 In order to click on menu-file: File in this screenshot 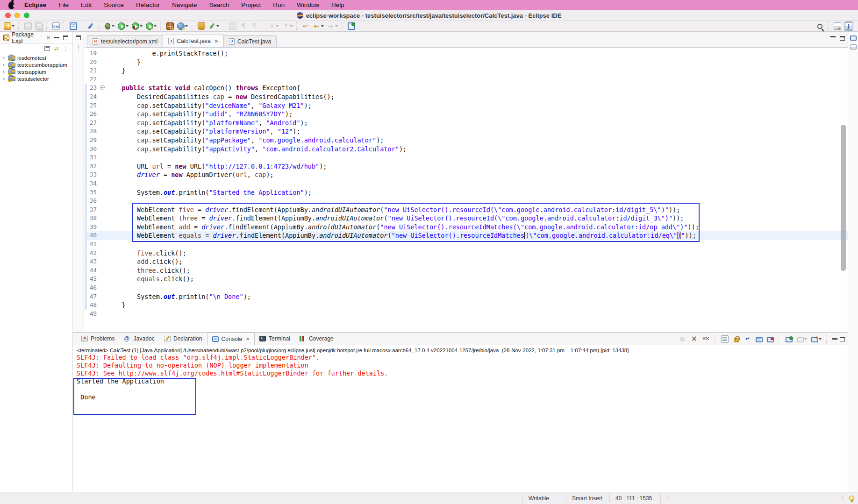, I will do `click(64, 5)`.